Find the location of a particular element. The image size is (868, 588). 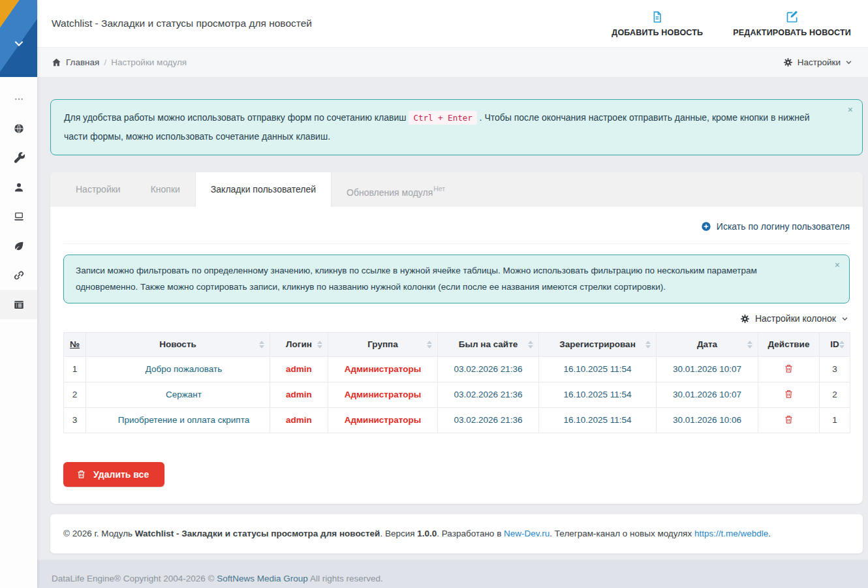

tab-buttons: Кнопки is located at coordinates (166, 189).